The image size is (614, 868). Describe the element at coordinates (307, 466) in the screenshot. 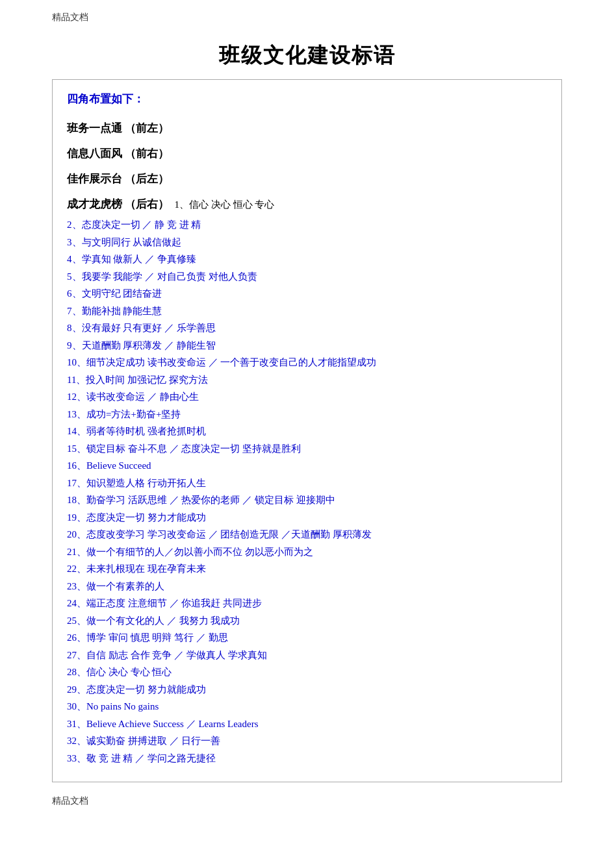

I see `list-item: 16、Believe Succeed` at that location.